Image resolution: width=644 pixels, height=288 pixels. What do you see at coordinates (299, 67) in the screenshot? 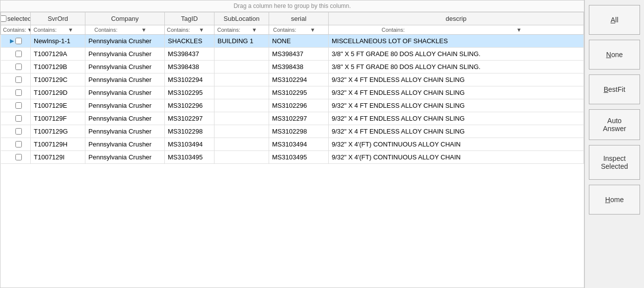
I see `row-serial: MS398438` at bounding box center [299, 67].